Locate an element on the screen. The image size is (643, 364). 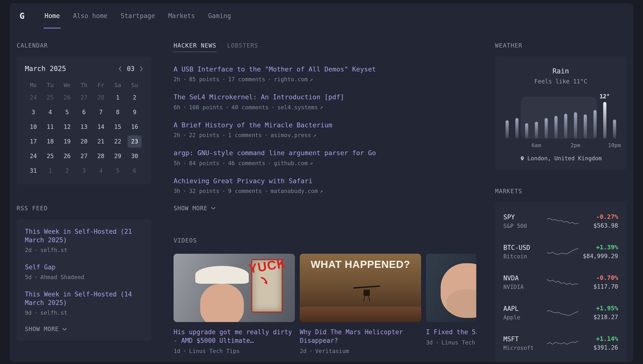
news-story-comments: 46 comments is located at coordinates (247, 163).